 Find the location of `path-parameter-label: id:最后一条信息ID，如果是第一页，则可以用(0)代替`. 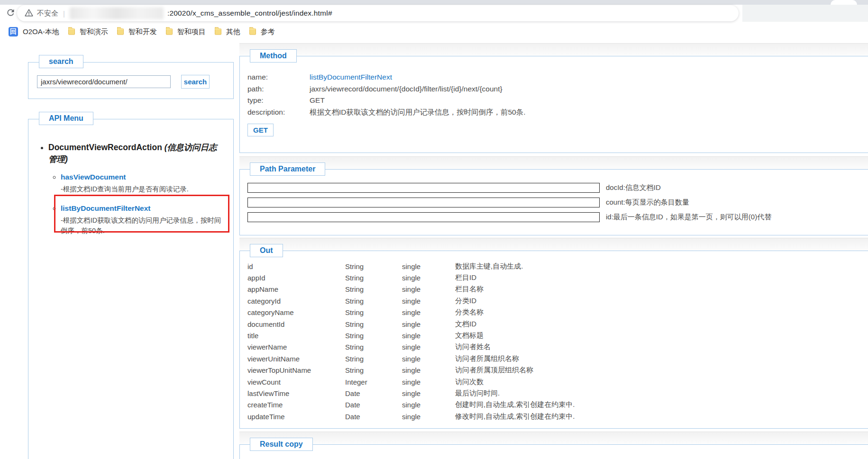

path-parameter-label: id:最后一条信息ID，如果是第一页，则可以用(0)代替 is located at coordinates (688, 217).